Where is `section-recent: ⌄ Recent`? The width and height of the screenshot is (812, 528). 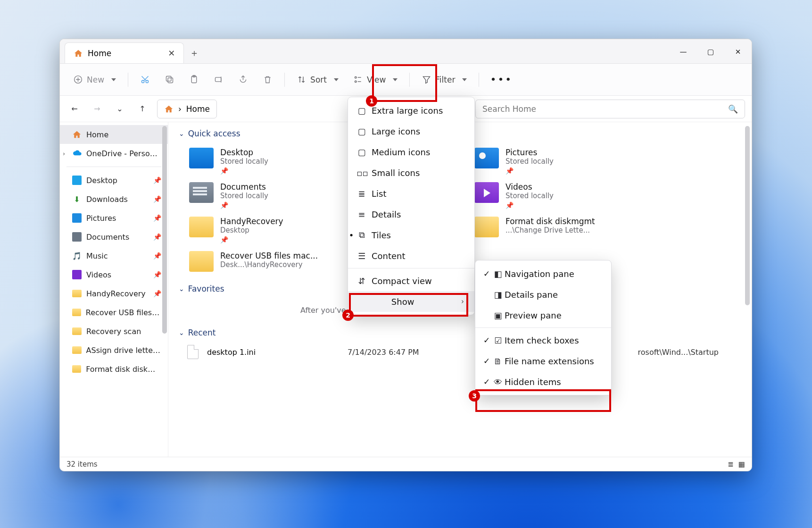 section-recent: ⌄ Recent is located at coordinates (460, 331).